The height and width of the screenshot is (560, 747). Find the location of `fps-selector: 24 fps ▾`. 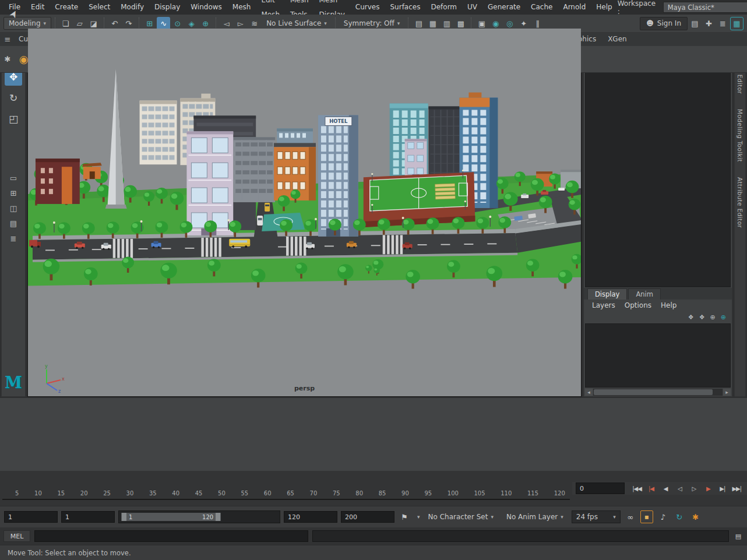

fps-selector: 24 fps ▾ is located at coordinates (596, 517).